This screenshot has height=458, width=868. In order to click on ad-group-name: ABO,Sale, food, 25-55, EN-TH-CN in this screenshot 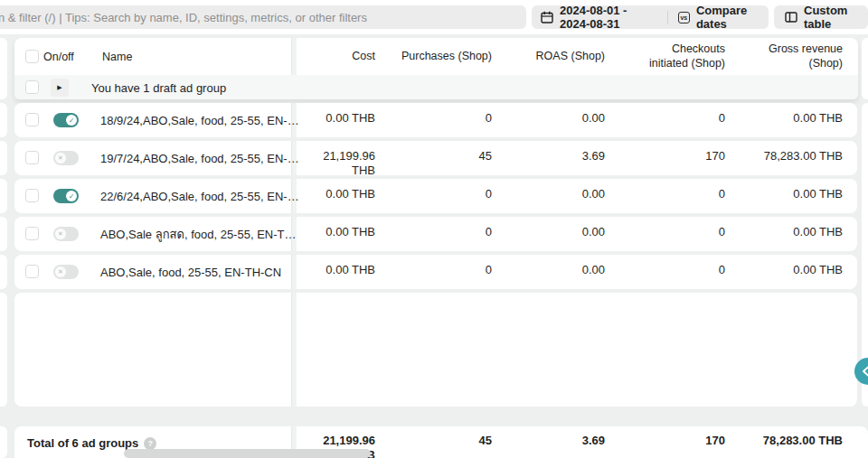, I will do `click(191, 273)`.